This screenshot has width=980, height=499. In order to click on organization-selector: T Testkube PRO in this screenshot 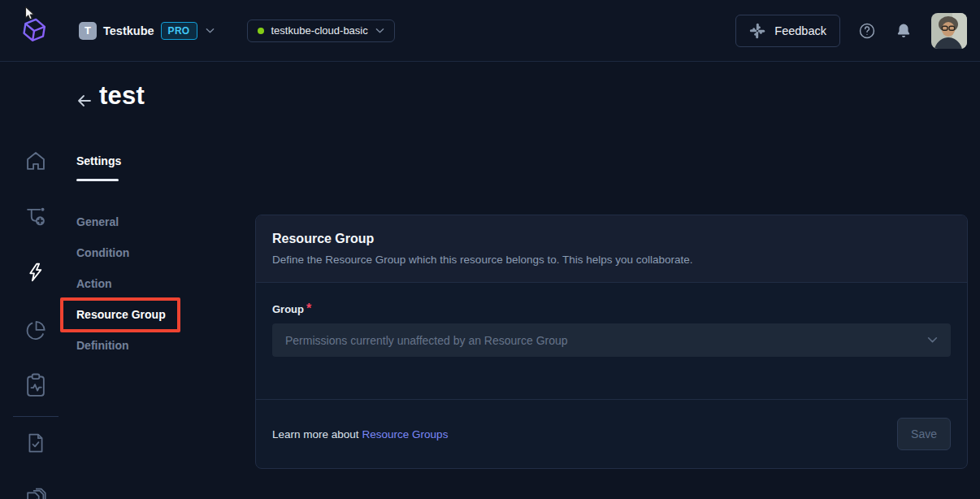, I will do `click(146, 31)`.